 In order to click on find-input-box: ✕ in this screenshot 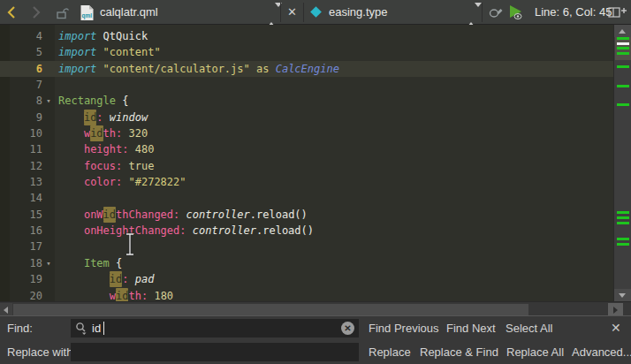, I will do `click(215, 329)`.